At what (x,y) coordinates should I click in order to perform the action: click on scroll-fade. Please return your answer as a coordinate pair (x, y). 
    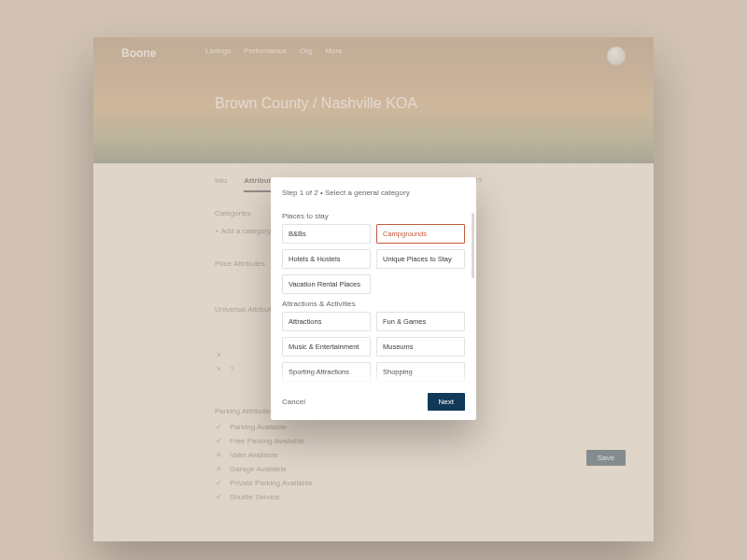
    Looking at the image, I should click on (374, 377).